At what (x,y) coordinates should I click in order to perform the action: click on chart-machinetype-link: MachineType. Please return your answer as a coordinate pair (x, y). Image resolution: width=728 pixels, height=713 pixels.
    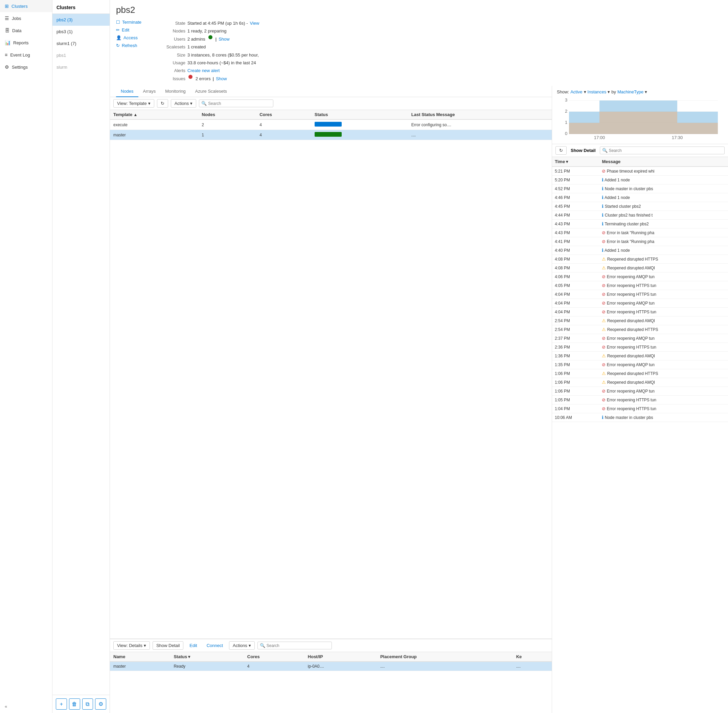
    Looking at the image, I should click on (630, 92).